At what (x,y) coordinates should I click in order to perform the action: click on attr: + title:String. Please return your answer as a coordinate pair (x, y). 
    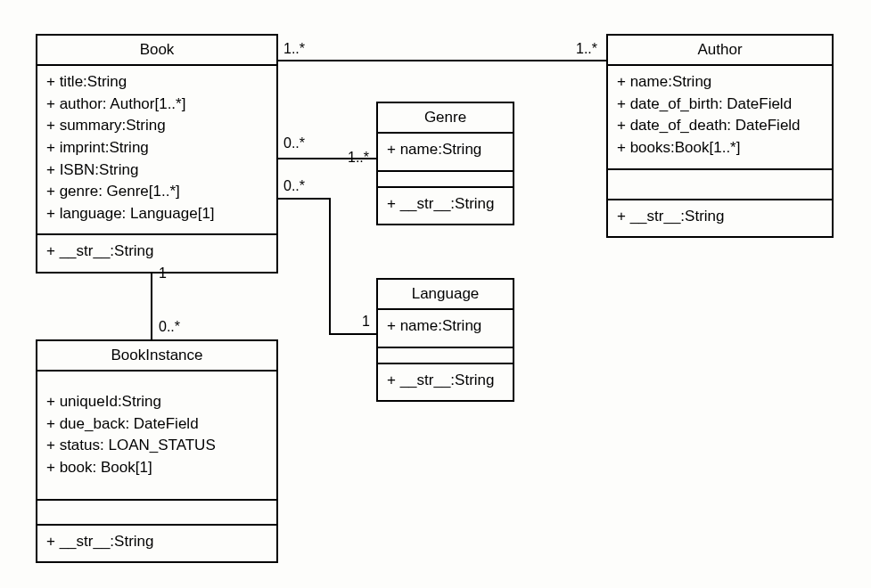
    Looking at the image, I should click on (157, 82).